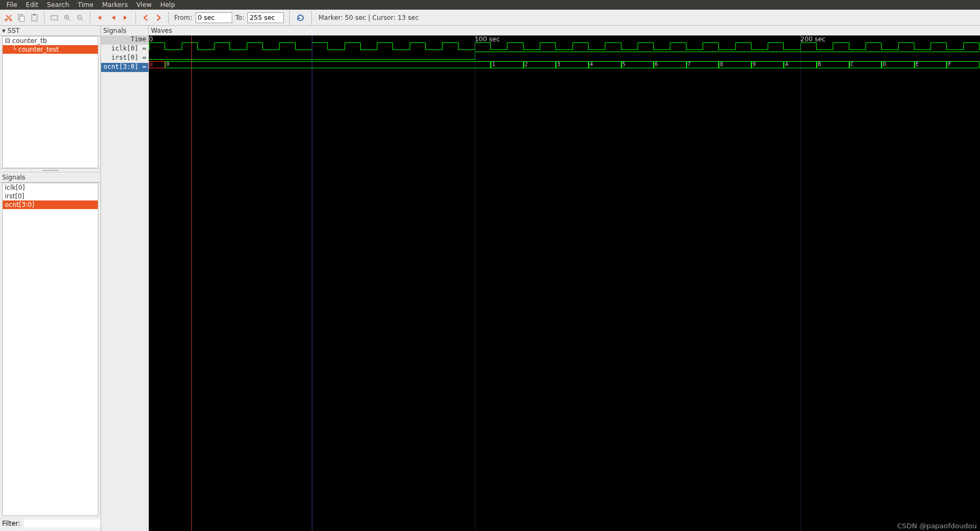 This screenshot has height=531, width=980. What do you see at coordinates (125, 40) in the screenshot?
I see `signal-row: Time` at bounding box center [125, 40].